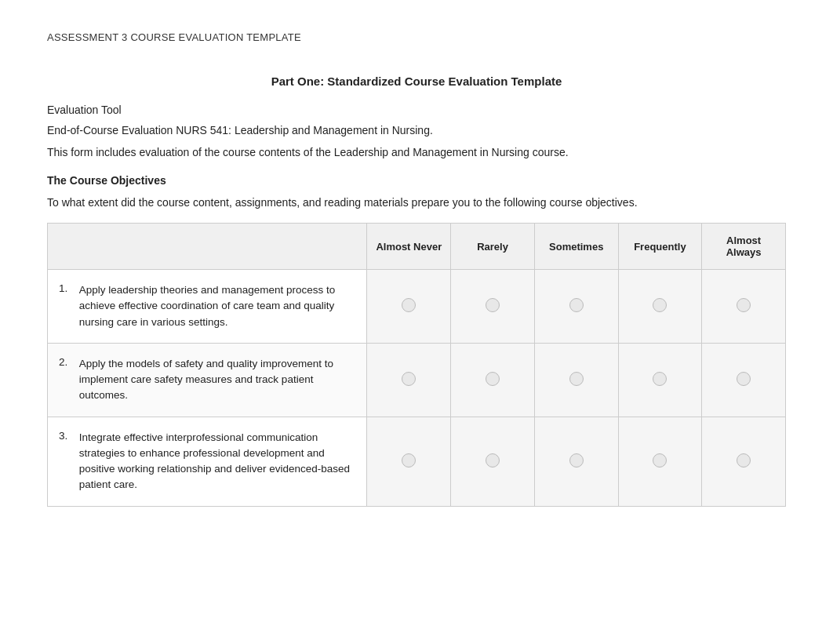 The width and height of the screenshot is (833, 644). I want to click on page-title: ASSESSMENT 3 COURSE EVALUATION TEMPLATE, so click(416, 38).